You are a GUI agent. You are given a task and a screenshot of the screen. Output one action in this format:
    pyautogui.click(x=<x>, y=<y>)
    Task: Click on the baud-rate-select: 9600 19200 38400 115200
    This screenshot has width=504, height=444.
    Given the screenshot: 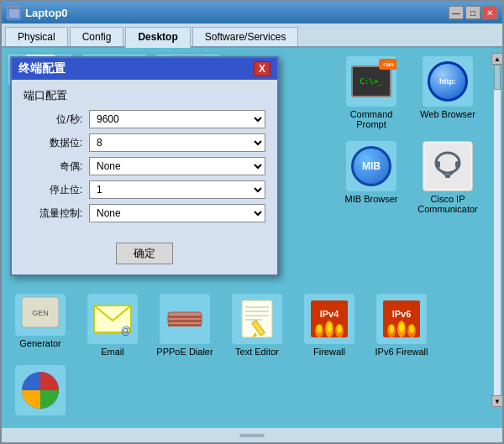 What is the action you would take?
    pyautogui.click(x=177, y=119)
    